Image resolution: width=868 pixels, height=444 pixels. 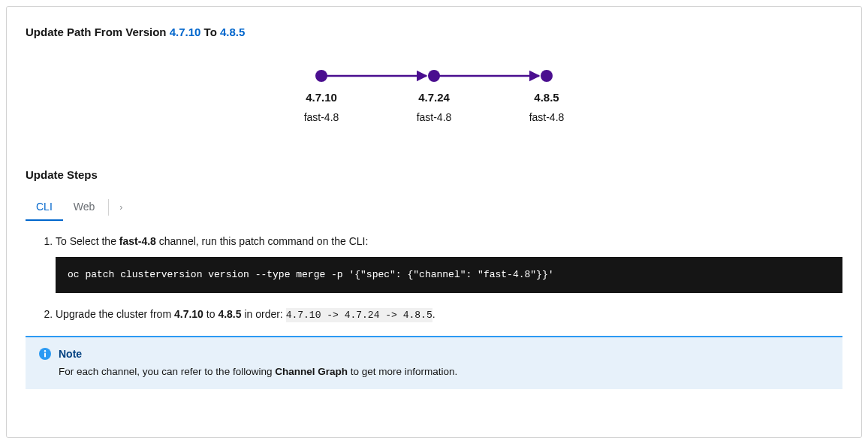 I want to click on update-path-graph: 4.7.10 fast-4.8 4.7.24 fast-4.8 4.8.5 fa…, so click(x=434, y=96).